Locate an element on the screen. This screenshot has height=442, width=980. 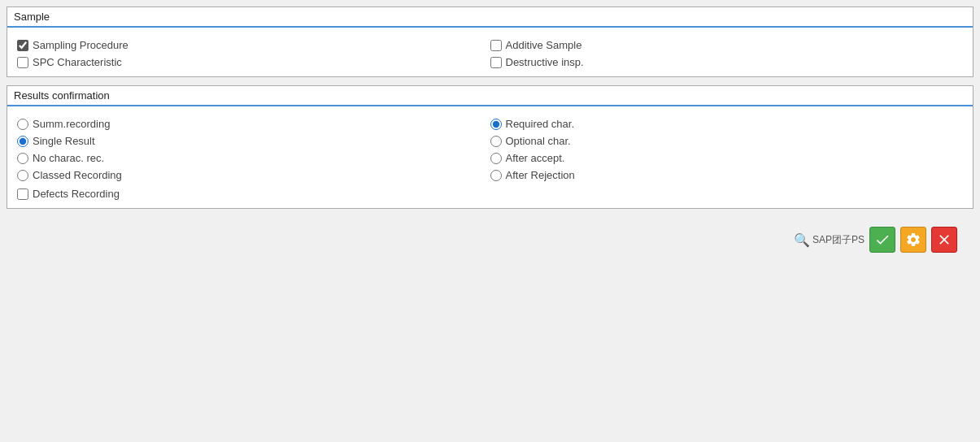
after-rejection-item: After Rejection is located at coordinates (727, 176).